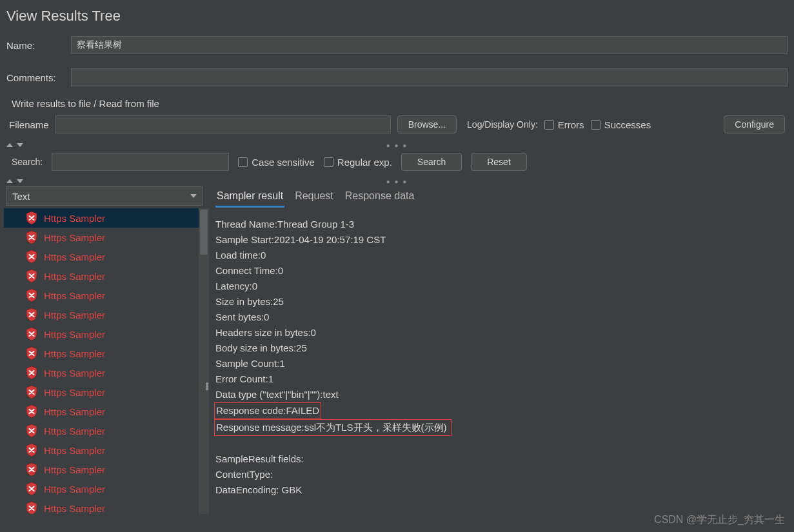 This screenshot has height=532, width=794. What do you see at coordinates (502, 459) in the screenshot?
I see `result-line: SampleResult fields:` at bounding box center [502, 459].